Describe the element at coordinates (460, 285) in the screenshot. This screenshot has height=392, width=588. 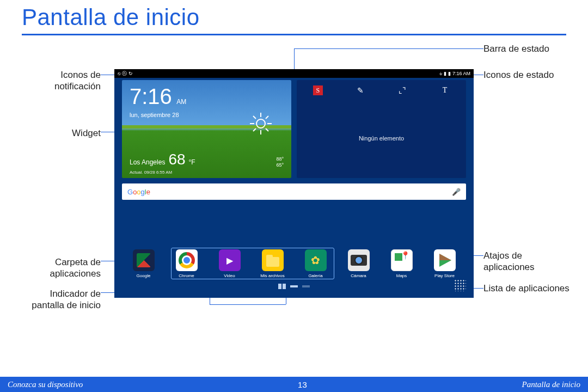
I see `apps-list-button` at that location.